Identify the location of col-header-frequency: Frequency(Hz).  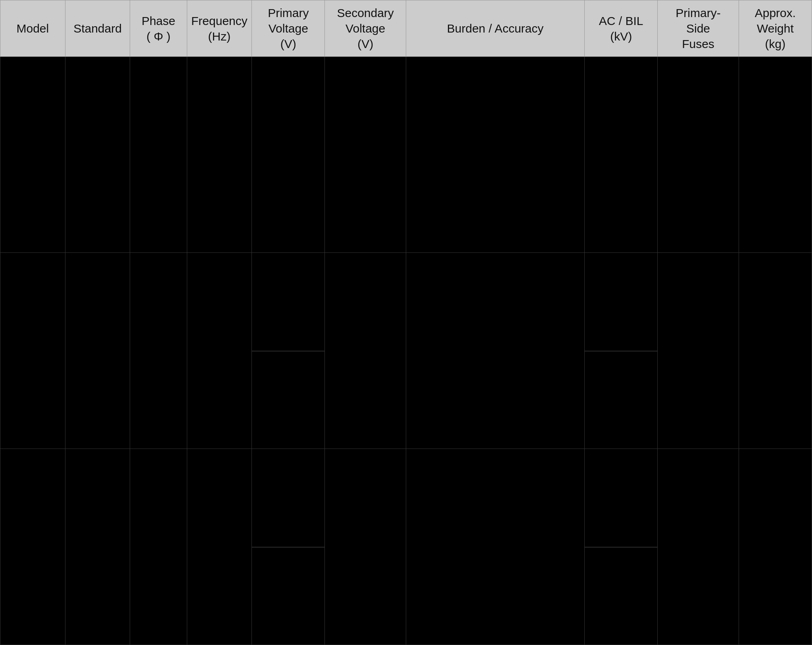
(219, 29).